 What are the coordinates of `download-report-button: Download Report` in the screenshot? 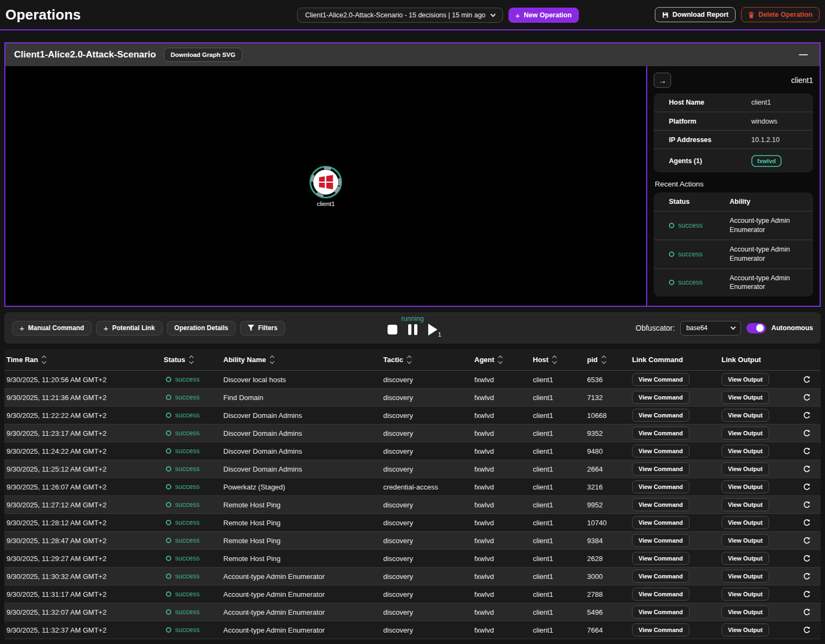 It's located at (695, 15).